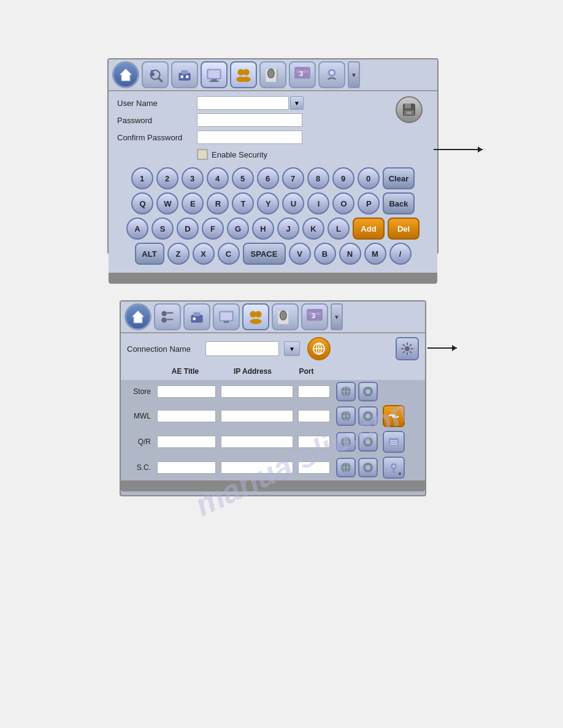 This screenshot has width=563, height=728. Describe the element at coordinates (137, 229) in the screenshot. I see `key-a: A` at that location.